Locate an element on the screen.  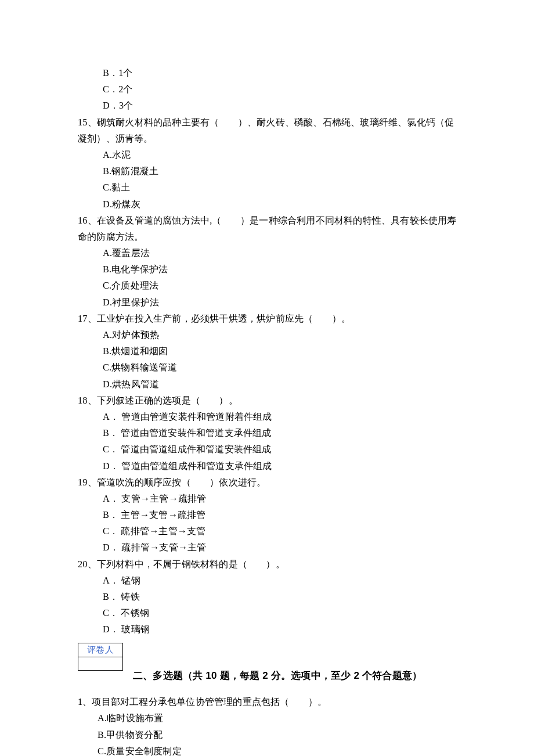
option-d: D． 玻璃钢 is located at coordinates (280, 629).